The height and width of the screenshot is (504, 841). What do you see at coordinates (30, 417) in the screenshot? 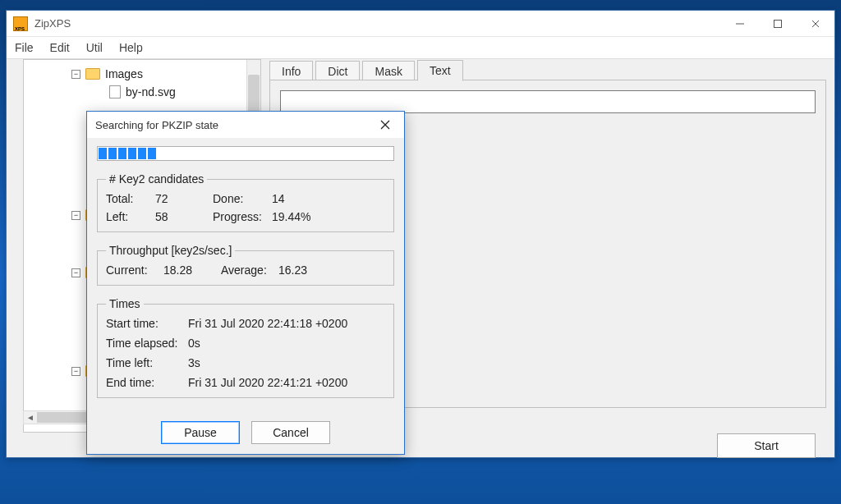
I see `scroll-left-icon: ◄` at bounding box center [30, 417].